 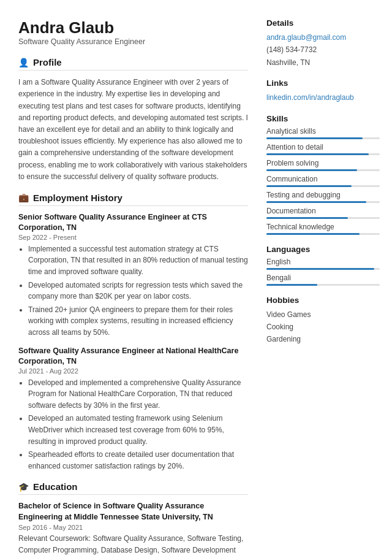 I want to click on details-section: Details andra.glaub@gmail.com (148) 534-…, so click(x=323, y=44).